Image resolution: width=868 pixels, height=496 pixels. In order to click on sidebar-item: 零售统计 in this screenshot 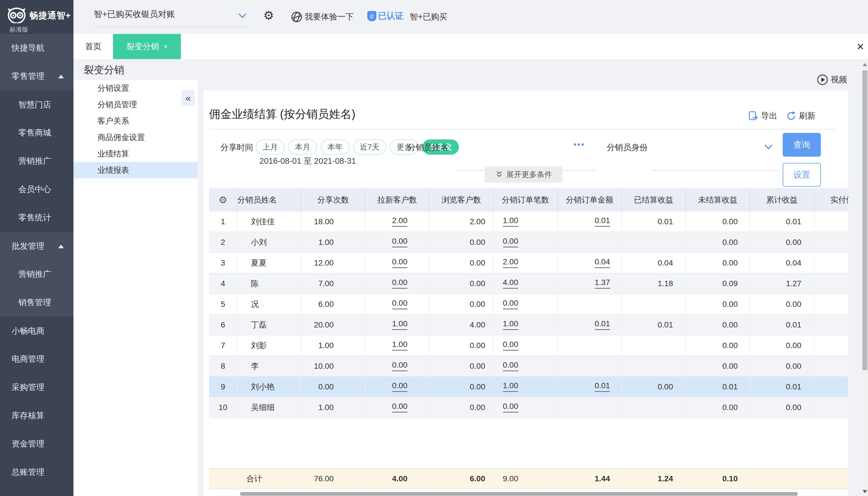, I will do `click(37, 218)`.